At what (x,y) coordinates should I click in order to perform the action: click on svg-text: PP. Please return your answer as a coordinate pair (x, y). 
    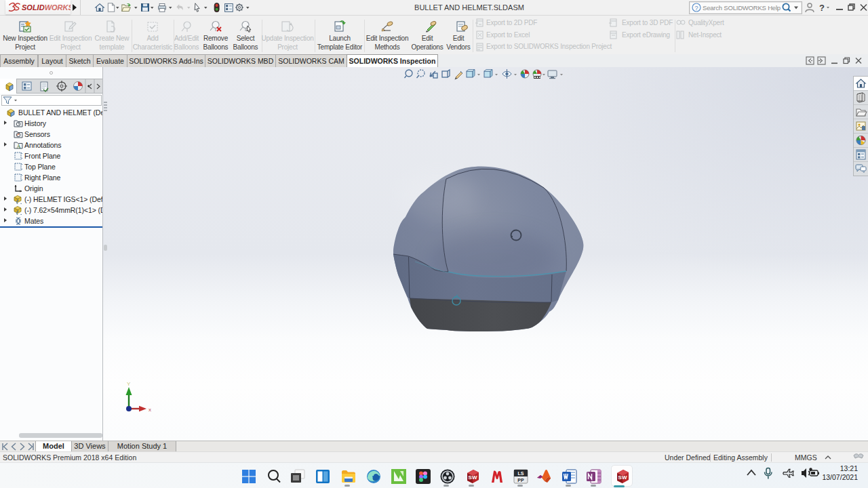
    Looking at the image, I should click on (521, 480).